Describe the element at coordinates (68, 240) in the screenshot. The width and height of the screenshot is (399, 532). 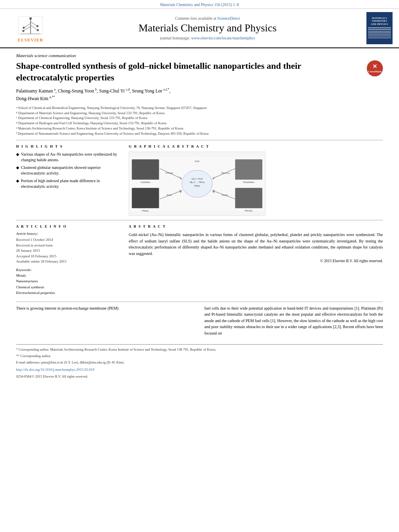
I see `received-date: Received 1 October 2014` at that location.